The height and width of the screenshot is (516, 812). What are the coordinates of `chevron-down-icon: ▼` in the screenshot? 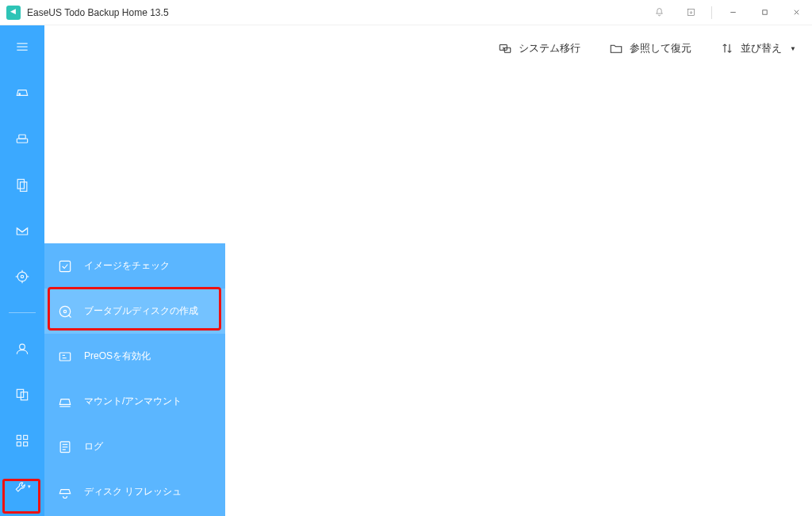 It's located at (793, 49).